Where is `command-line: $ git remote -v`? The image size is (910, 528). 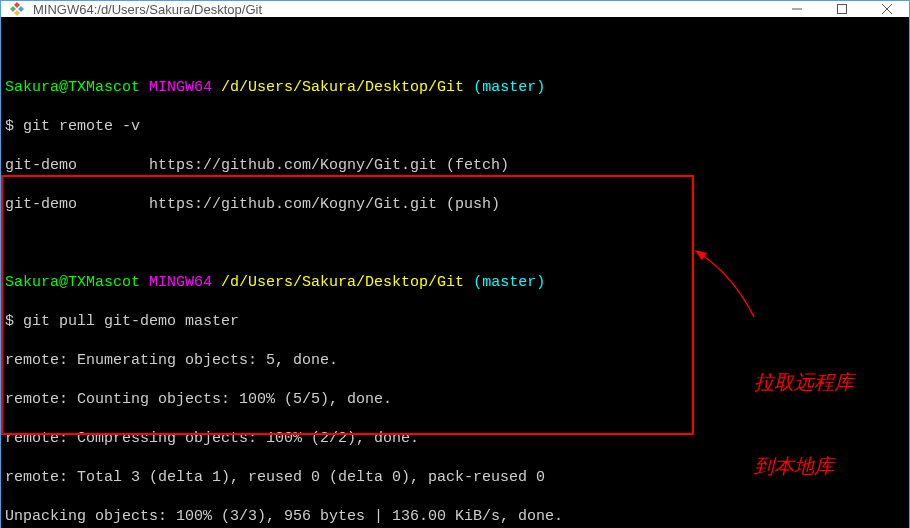
command-line: $ git remote -v is located at coordinates (455, 127).